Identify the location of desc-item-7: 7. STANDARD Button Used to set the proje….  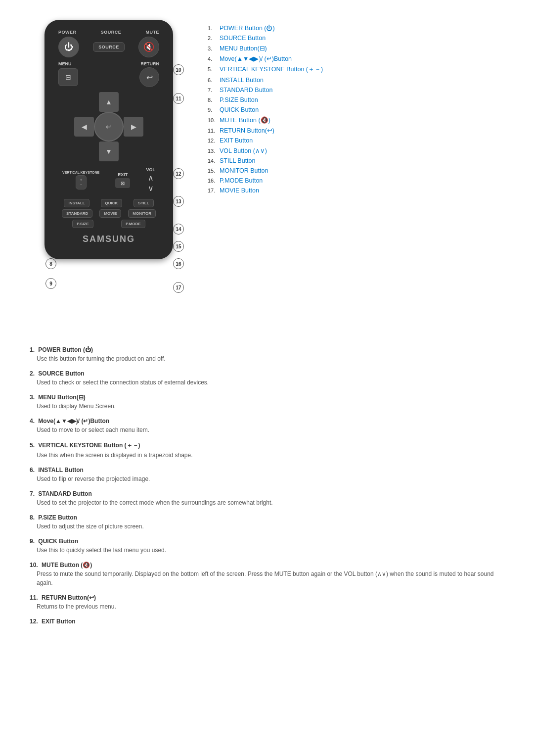
(267, 499).